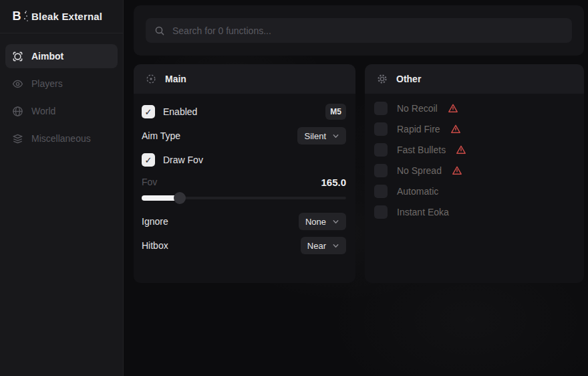  Describe the element at coordinates (474, 79) in the screenshot. I see `panel-other-header: Other` at that location.